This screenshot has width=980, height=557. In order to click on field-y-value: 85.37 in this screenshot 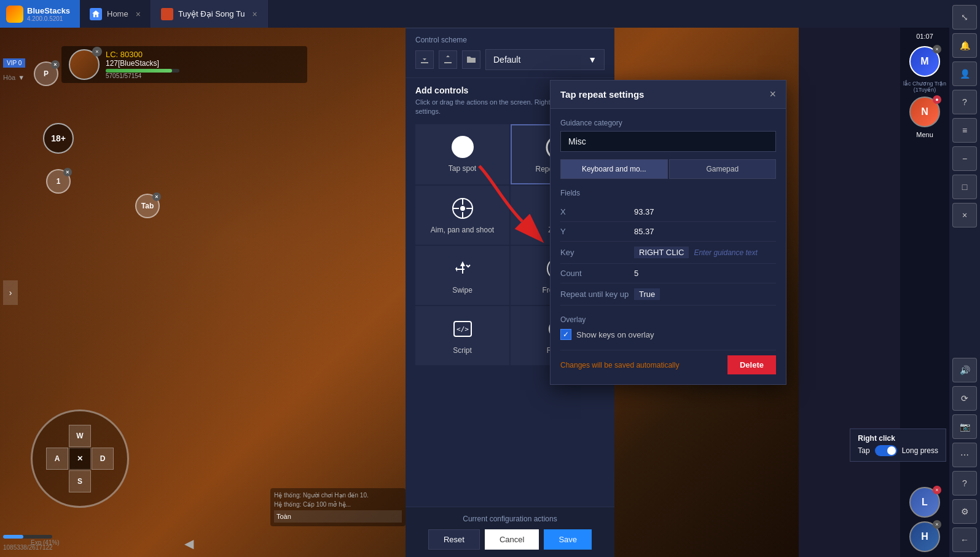, I will do `click(705, 231)`.